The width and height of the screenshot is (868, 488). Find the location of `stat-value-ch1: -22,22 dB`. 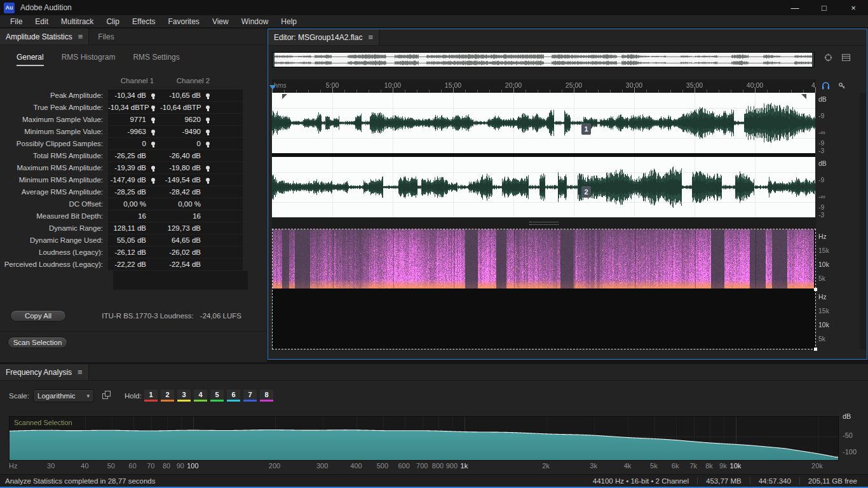

stat-value-ch1: -22,22 dB is located at coordinates (127, 264).